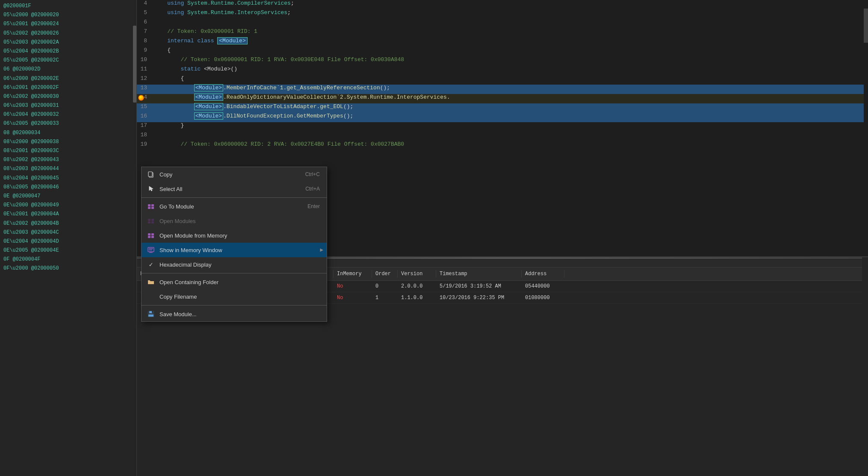 The width and height of the screenshot is (868, 476). What do you see at coordinates (68, 205) in the screenshot?
I see `list-item: 0E\u2000 @02000049` at bounding box center [68, 205].